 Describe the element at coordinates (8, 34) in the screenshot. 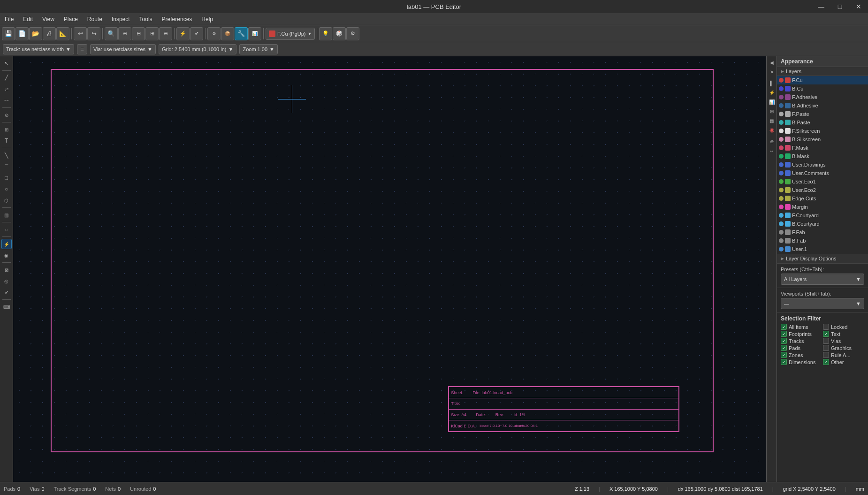

I see `save-button: 💾` at that location.